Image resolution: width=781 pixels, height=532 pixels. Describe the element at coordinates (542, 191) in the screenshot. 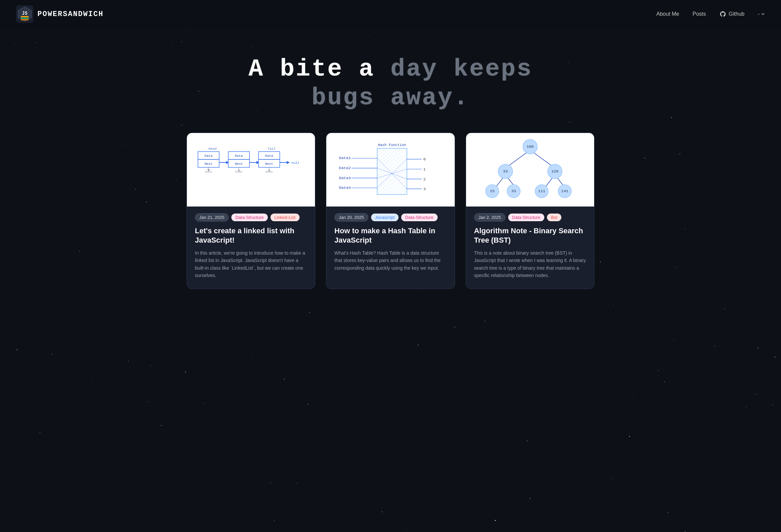

I see `svg-text: 111` at that location.